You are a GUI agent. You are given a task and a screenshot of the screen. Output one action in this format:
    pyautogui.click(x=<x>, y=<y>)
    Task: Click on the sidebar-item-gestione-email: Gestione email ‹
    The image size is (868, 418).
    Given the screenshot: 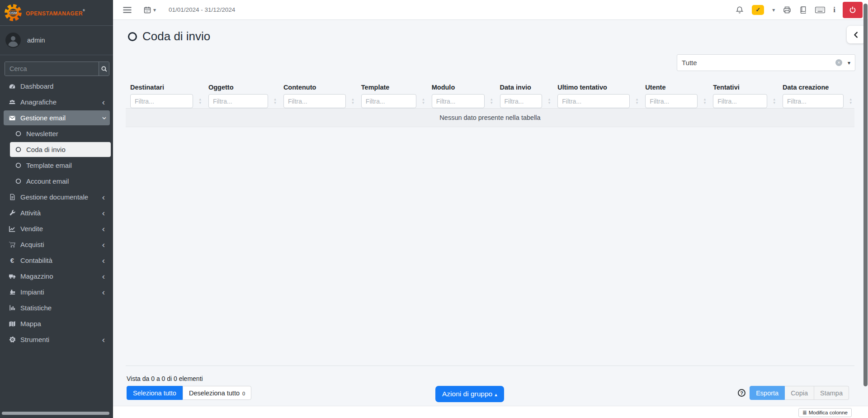 What is the action you would take?
    pyautogui.click(x=57, y=118)
    